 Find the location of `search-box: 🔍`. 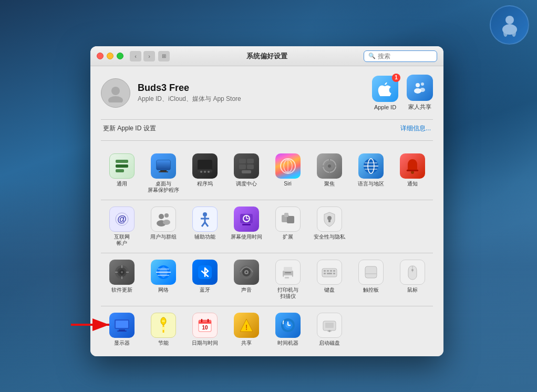

search-box: 🔍 is located at coordinates (400, 56).